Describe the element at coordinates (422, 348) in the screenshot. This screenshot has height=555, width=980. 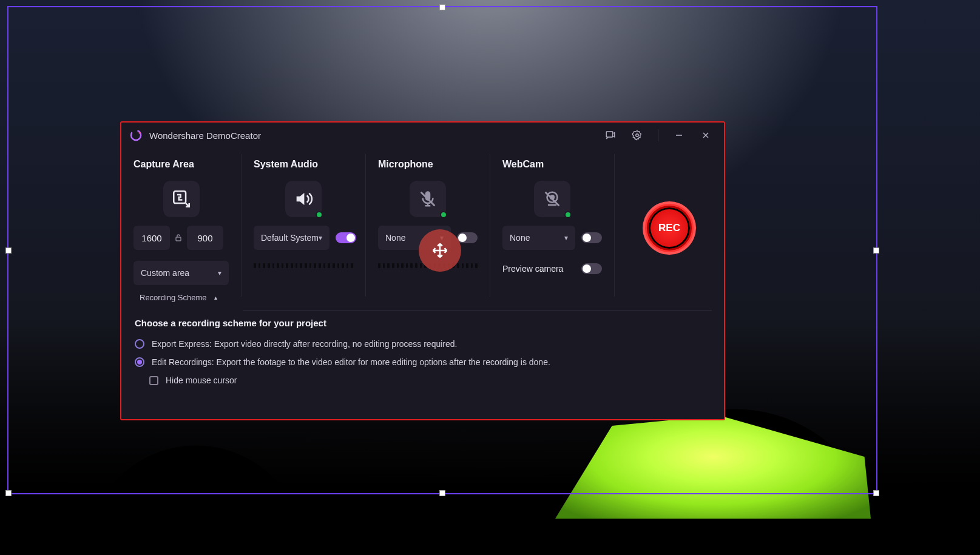
I see `recording-scheme-body: Choose a recording scheme for your proje…` at that location.